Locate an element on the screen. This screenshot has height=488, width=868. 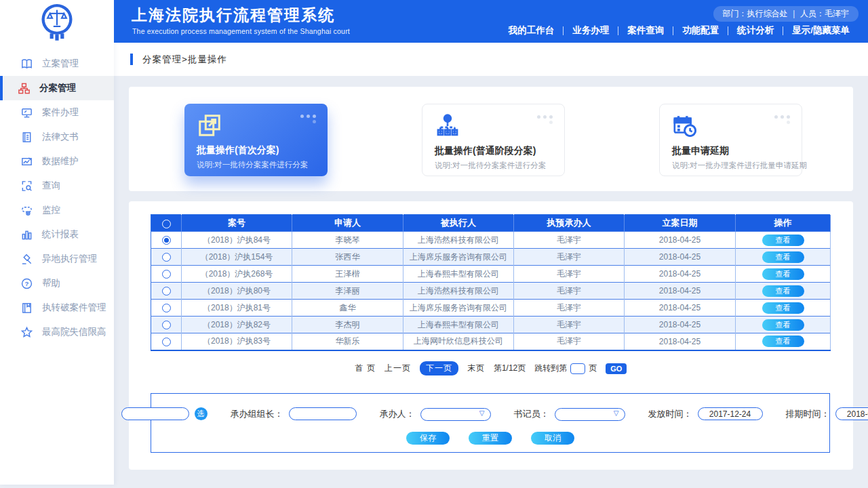
org-chart-icon is located at coordinates (24, 88).